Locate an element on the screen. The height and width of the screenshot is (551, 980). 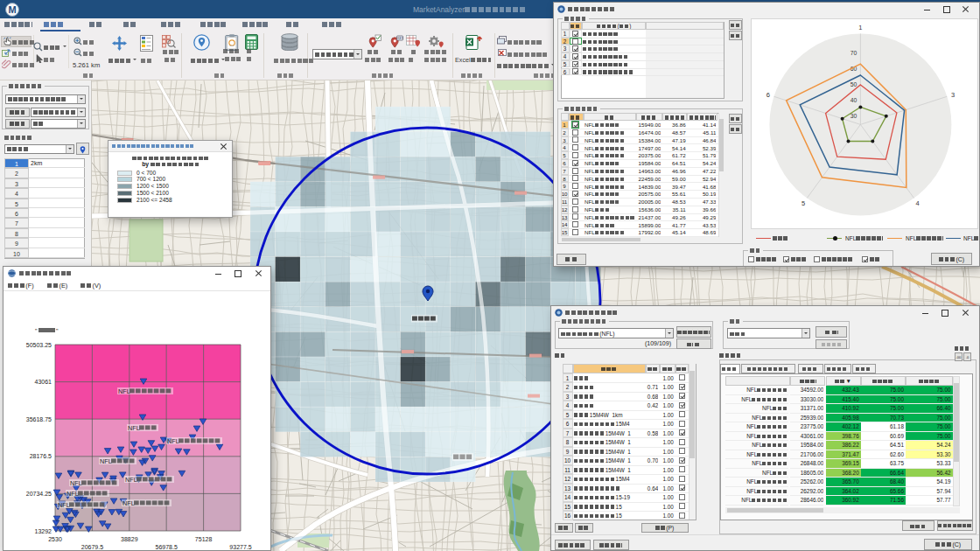
svg-text: 43061 is located at coordinates (44, 381).